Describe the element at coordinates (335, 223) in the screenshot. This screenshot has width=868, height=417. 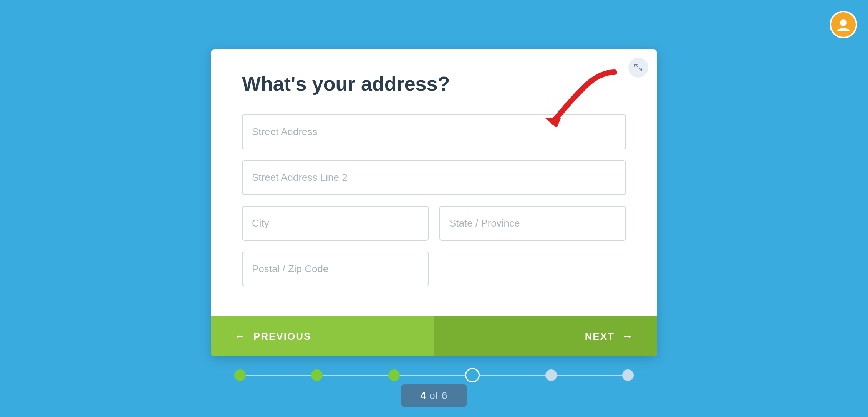
I see `city-group` at that location.